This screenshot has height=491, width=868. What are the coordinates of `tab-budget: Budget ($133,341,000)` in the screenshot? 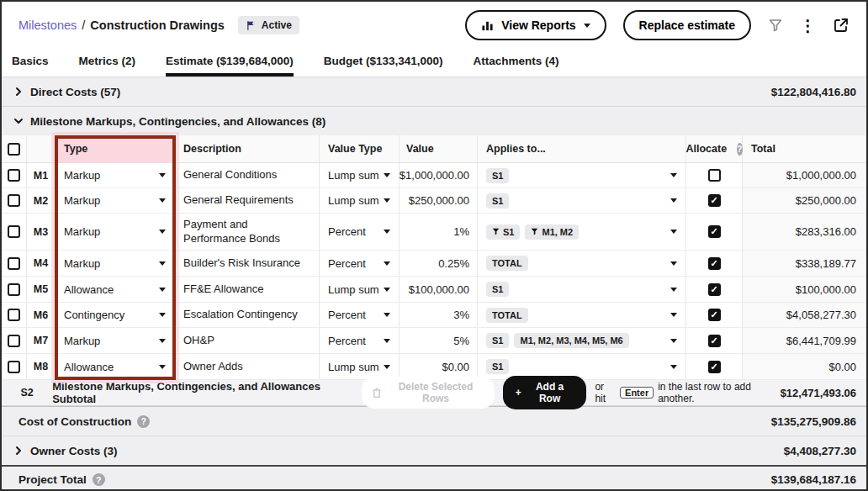 It's located at (384, 62).